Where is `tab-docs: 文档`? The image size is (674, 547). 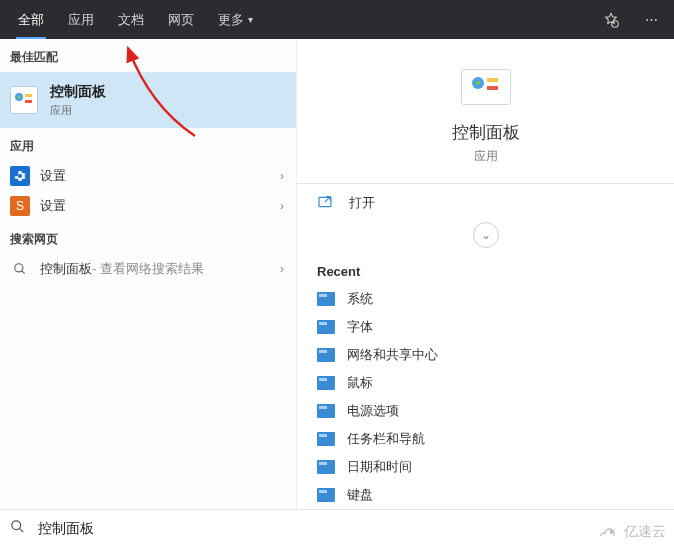 tab-docs: 文档 is located at coordinates (131, 20).